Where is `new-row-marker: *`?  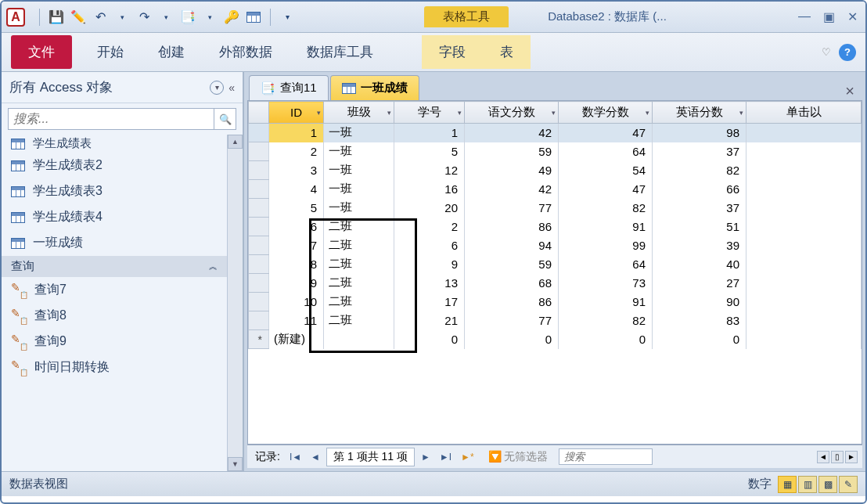 new-row-marker: * is located at coordinates (259, 340).